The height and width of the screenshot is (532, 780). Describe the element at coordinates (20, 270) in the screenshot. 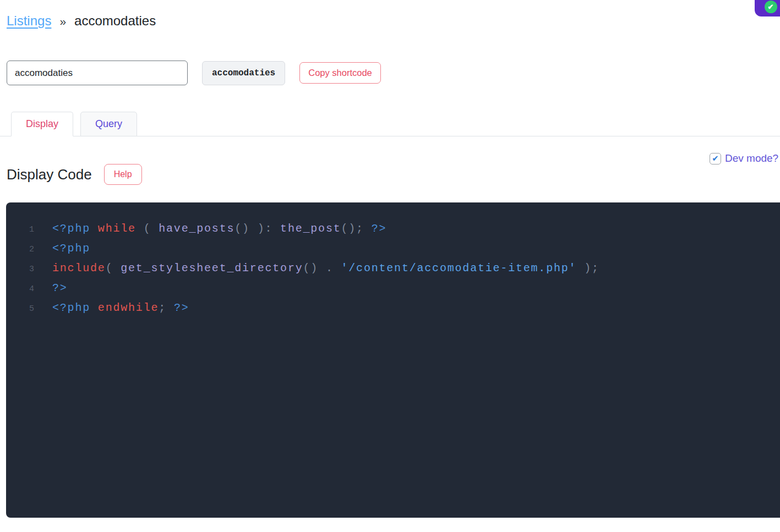

I see `line-number: 3` at that location.